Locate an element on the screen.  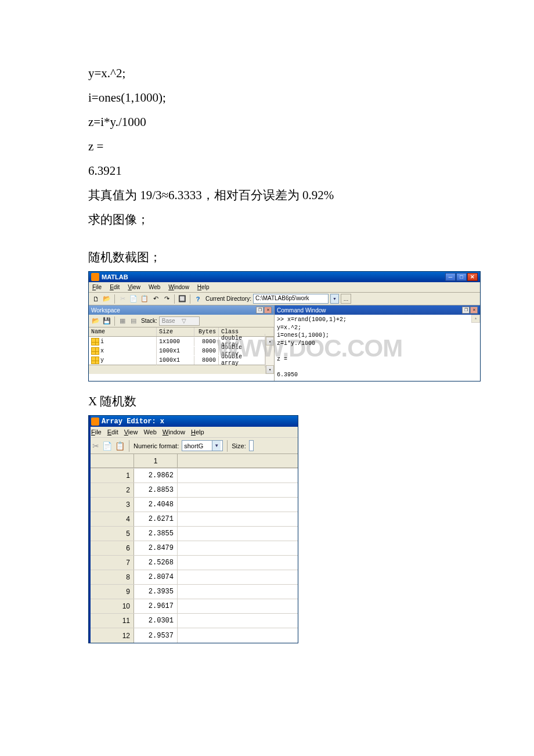
array-data-row: 22.8853 is located at coordinates (193, 490).